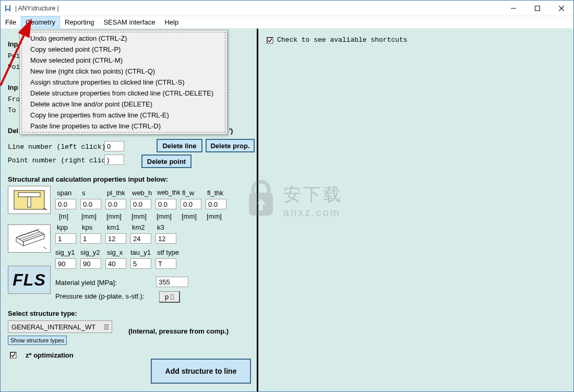 The image size is (574, 392). What do you see at coordinates (171, 22) in the screenshot?
I see `menu-help: Help` at bounding box center [171, 22].